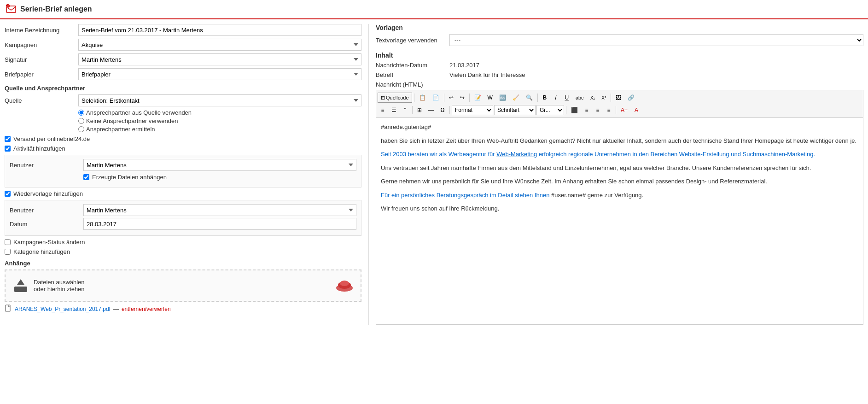 The height and width of the screenshot is (404, 868). What do you see at coordinates (620, 28) in the screenshot?
I see `vorlagen-title: Vorlagen` at bounding box center [620, 28].